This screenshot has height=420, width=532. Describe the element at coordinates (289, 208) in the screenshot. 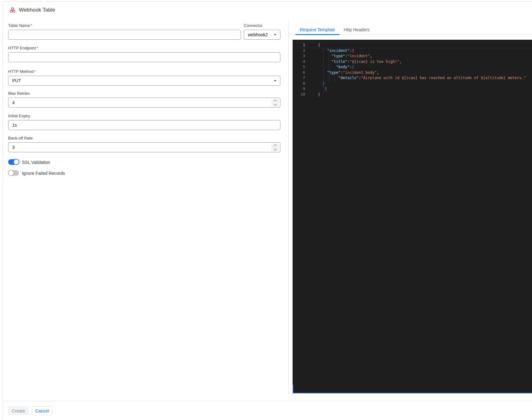

I see `panel-divider` at that location.